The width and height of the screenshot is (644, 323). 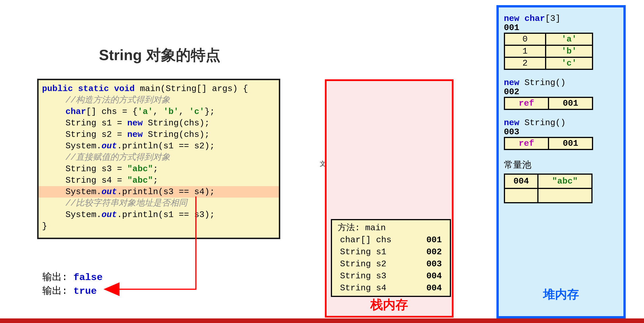 I want to click on code-line: String s4 = "abc";, so click(x=159, y=180).